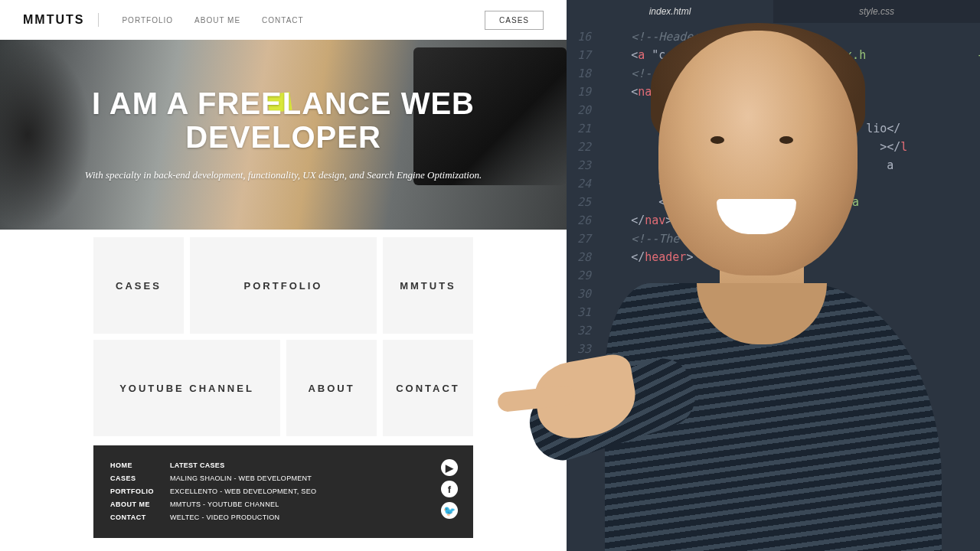 Image resolution: width=980 pixels, height=551 pixels. I want to click on code-content: bsit, so click(792, 441).